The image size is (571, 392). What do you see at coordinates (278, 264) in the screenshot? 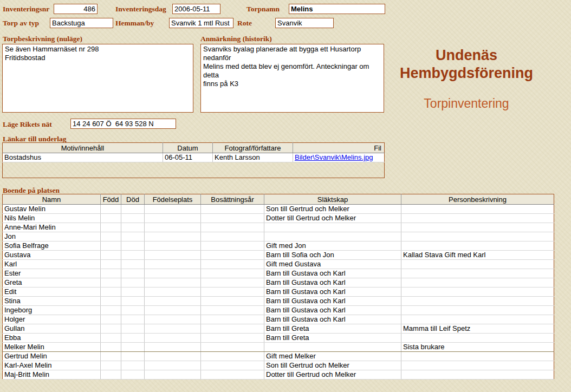
I see `table-row: KarlGift med Gustava` at bounding box center [278, 264].